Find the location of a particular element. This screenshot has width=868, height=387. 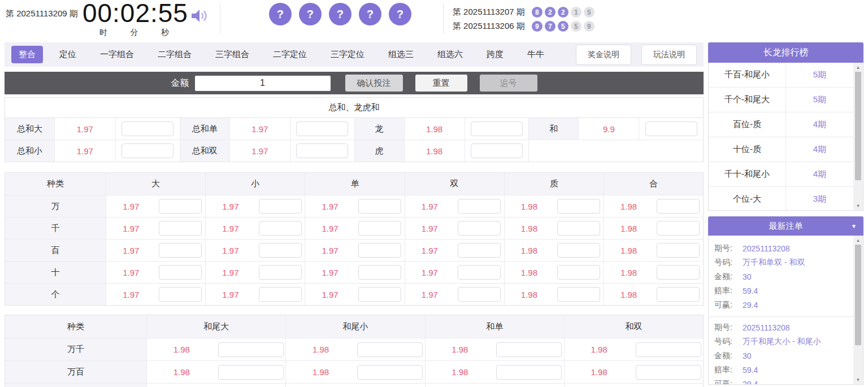

dragon-list-item: 百位-质4期 is located at coordinates (781, 125).